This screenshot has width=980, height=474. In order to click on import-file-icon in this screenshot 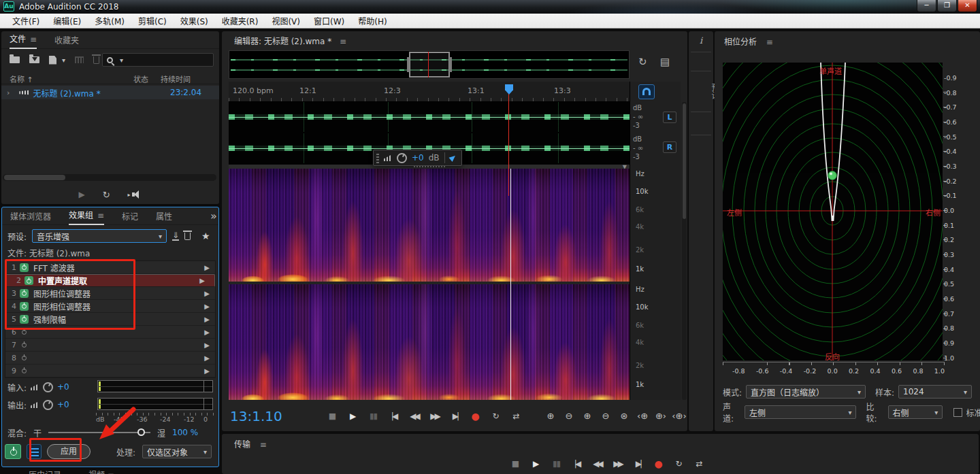, I will do `click(34, 60)`.